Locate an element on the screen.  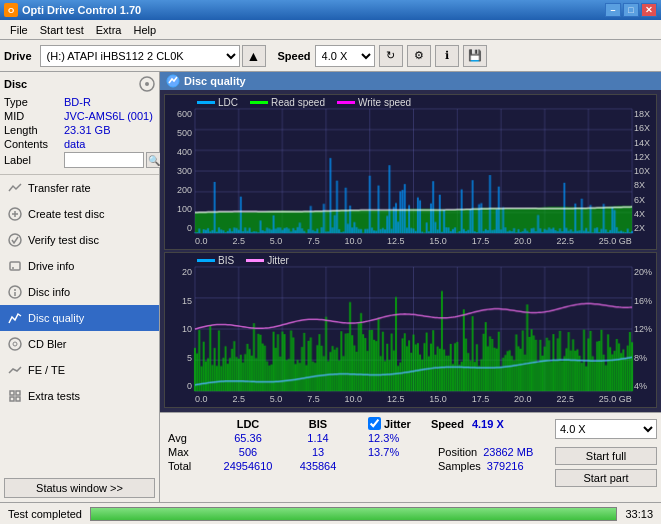
stats-bis-header: BIS is located at coordinates (318, 424).